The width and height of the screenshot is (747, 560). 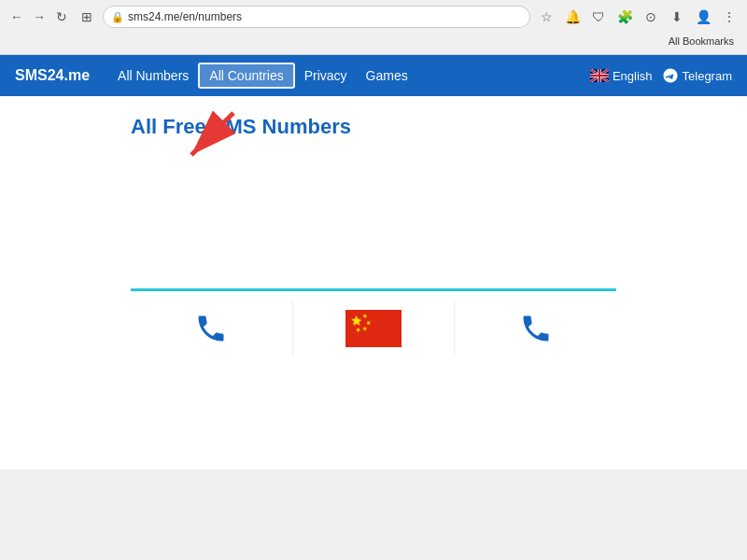 I want to click on star-icon: ☆, so click(x=546, y=17).